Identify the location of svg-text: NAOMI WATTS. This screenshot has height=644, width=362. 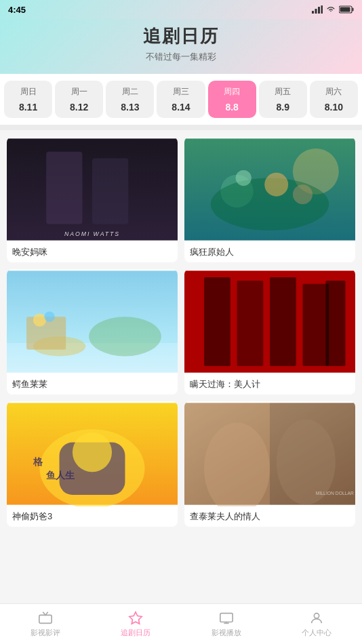
(92, 234).